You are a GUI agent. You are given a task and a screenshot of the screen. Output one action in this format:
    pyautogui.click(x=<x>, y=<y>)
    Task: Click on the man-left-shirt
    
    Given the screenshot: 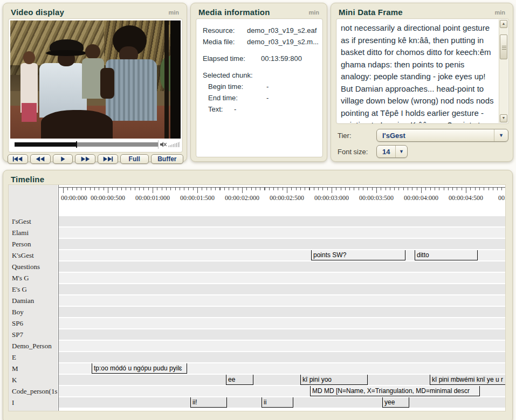 What is the action you would take?
    pyautogui.click(x=63, y=91)
    